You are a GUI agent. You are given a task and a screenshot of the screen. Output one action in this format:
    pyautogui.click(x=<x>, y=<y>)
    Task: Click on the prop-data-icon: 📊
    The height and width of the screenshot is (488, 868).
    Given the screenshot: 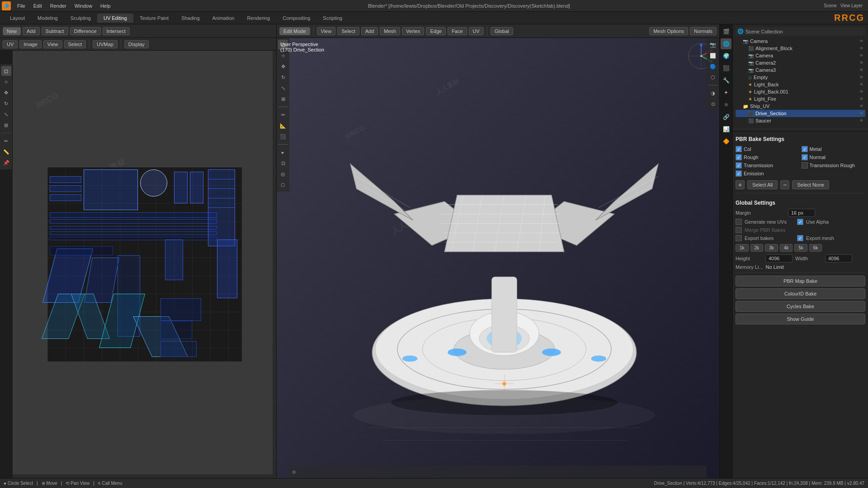 What is the action you would take?
    pyautogui.click(x=726, y=129)
    